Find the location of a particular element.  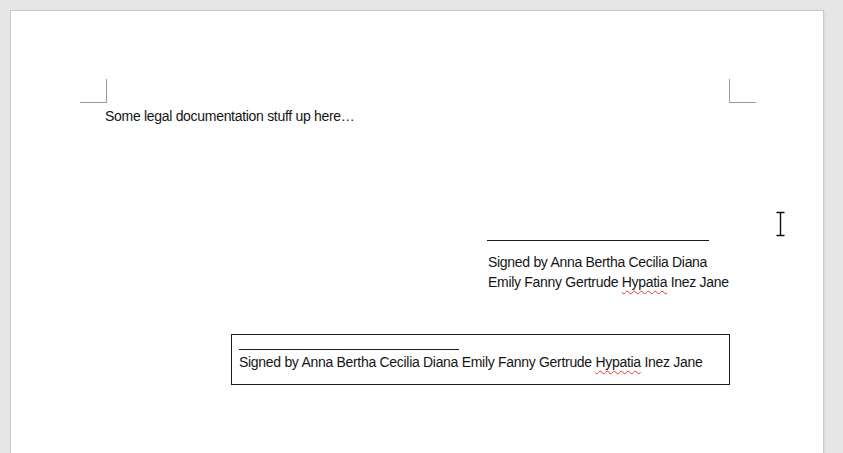

margin-crop-mark-top-left-icon is located at coordinates (94, 91).